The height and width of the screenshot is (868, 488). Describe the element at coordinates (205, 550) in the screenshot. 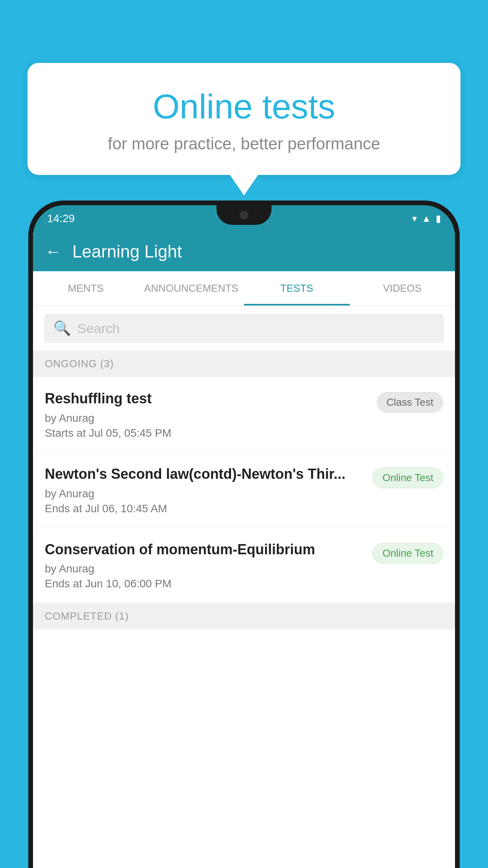

I see `test-name-3: Conservation of momentum-Equilibrium` at that location.